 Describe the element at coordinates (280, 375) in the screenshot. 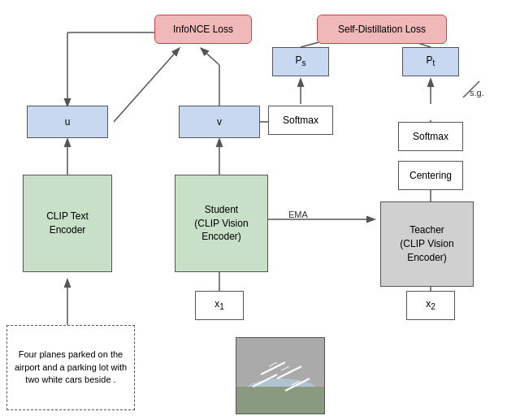

I see `aerial-image` at that location.